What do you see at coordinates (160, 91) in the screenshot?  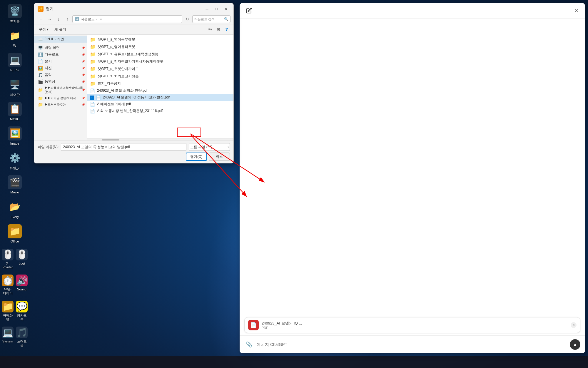 I see `file-item-pdf1: 📄 240923_AI 모델 최적화 전략.pdf` at bounding box center [160, 91].